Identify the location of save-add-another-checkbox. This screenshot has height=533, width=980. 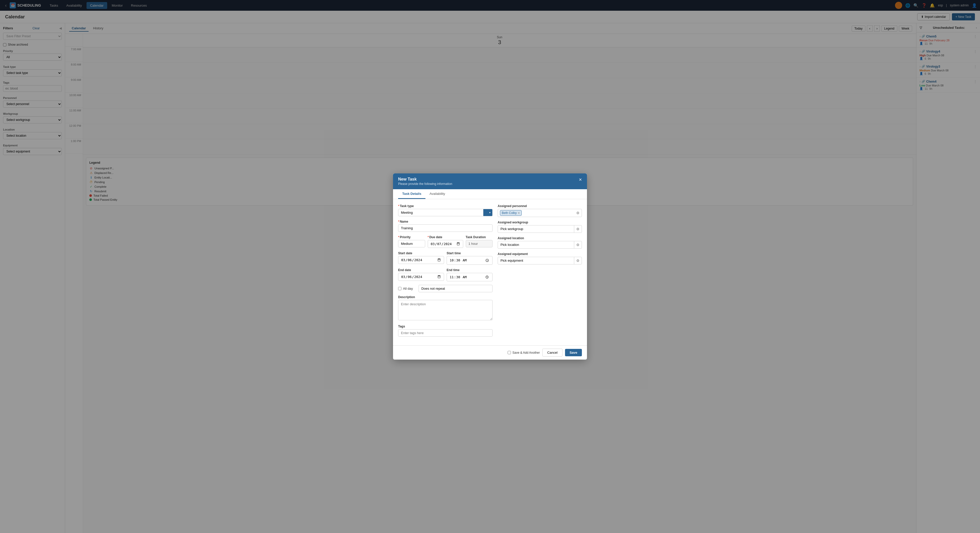
(509, 353).